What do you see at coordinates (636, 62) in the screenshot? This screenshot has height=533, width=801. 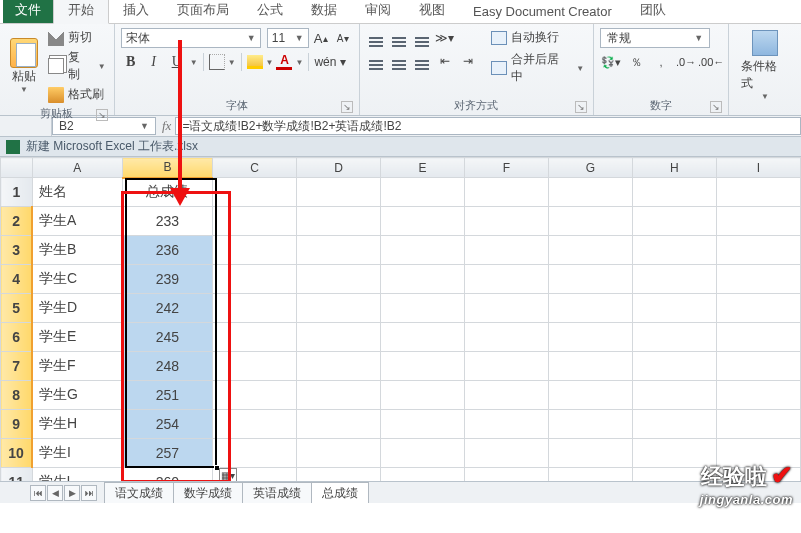 I see `percent-button: ％` at bounding box center [636, 62].